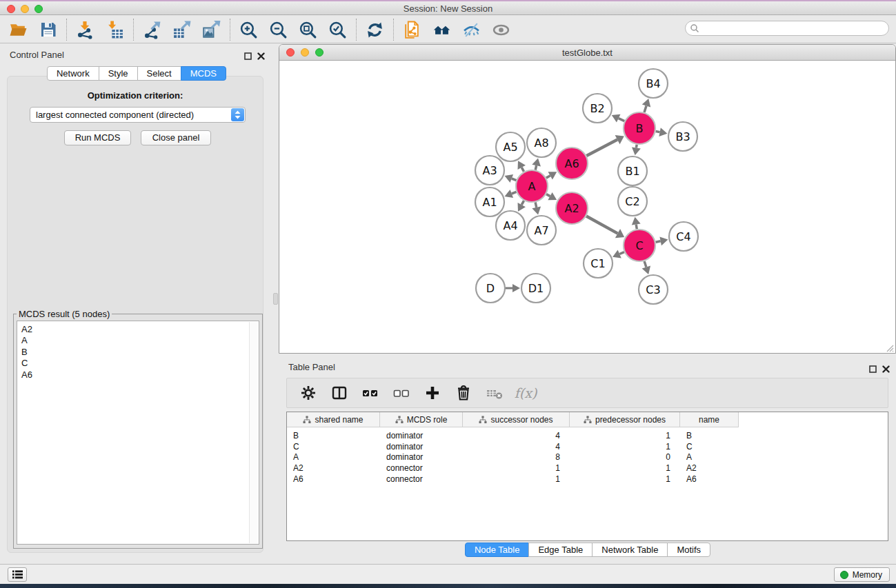  I want to click on column-header-successor-nodes: successor nodes, so click(516, 420).